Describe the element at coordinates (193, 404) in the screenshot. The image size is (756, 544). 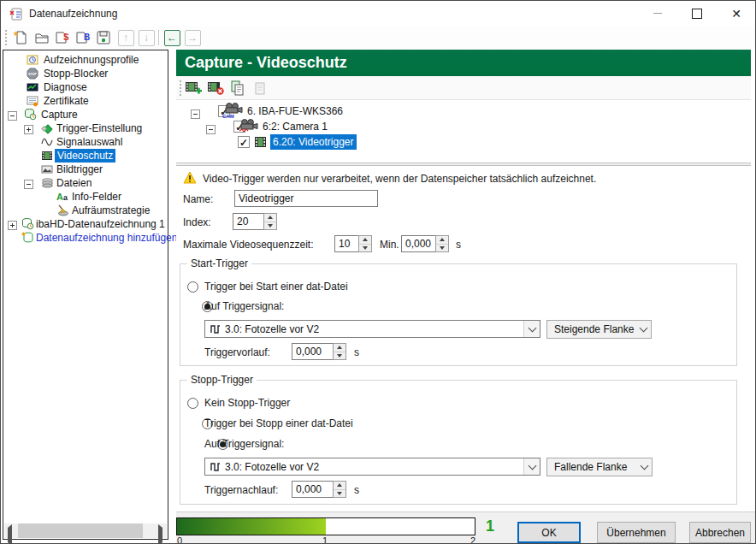
I see `no-stop-trigger-radio` at that location.